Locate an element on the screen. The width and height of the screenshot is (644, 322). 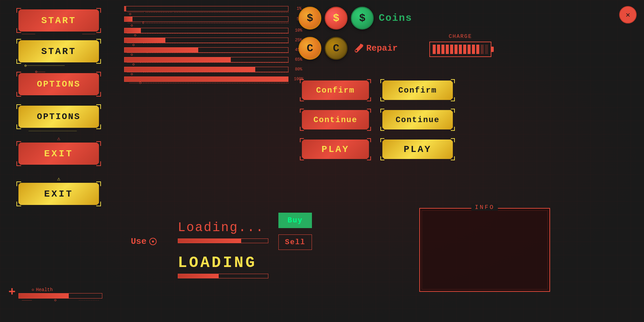
loading-progress-bar is located at coordinates (223, 241).